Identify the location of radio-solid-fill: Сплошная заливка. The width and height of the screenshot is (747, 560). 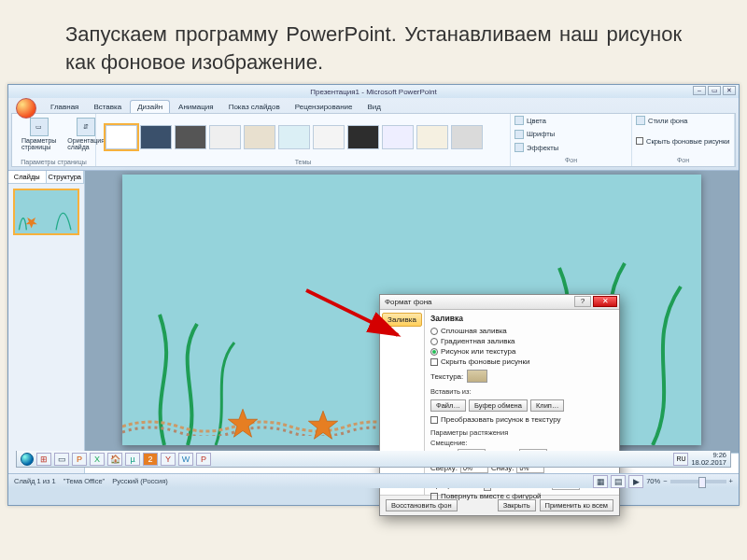
(522, 330).